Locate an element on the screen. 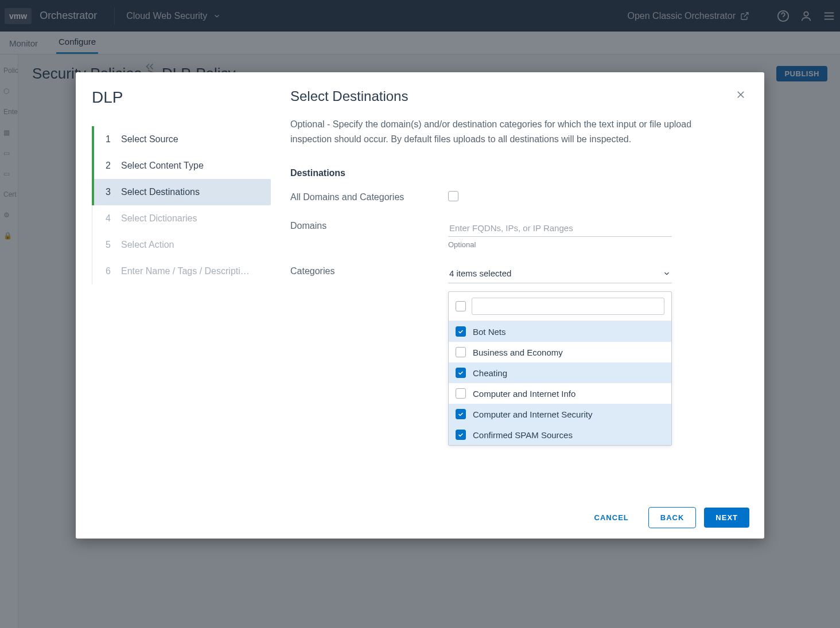  all-domains-label: All Domains and Categories is located at coordinates (370, 197).